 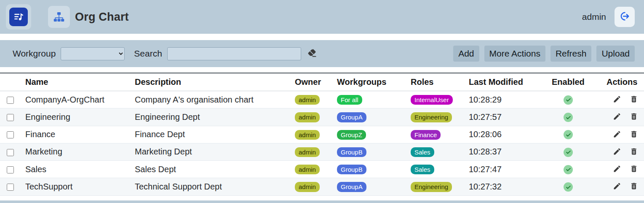 What do you see at coordinates (367, 100) in the screenshot?
I see `row-workgroup-cell: For all` at bounding box center [367, 100].